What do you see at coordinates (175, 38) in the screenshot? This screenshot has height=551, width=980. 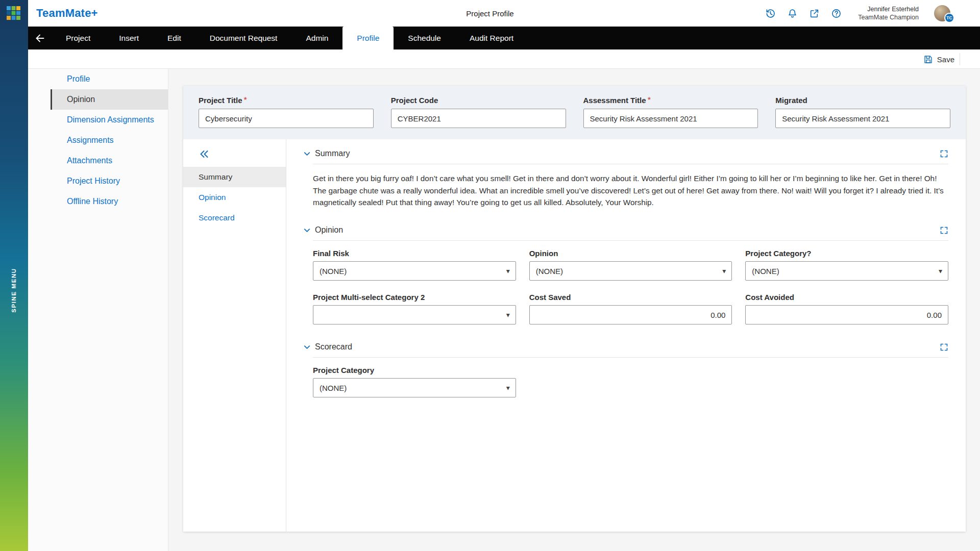 I see `tab-edit: Edit` at bounding box center [175, 38].